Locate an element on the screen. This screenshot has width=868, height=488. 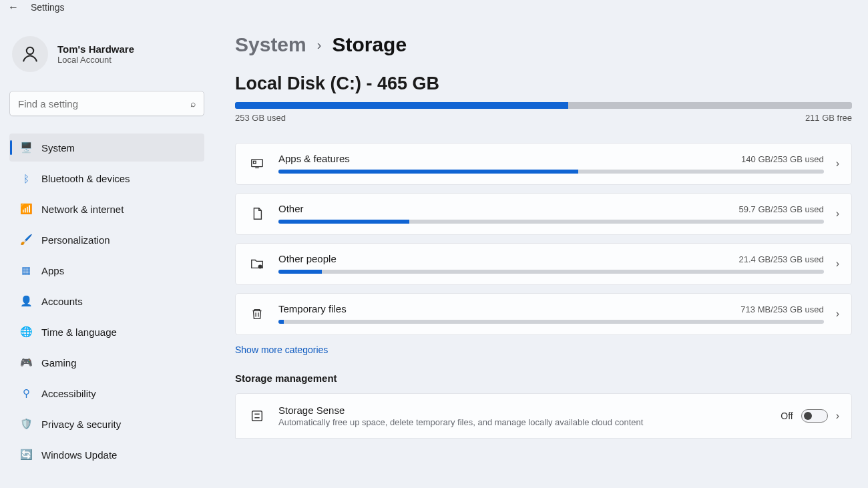
storage-sense-title: Storage Sense is located at coordinates (461, 410).